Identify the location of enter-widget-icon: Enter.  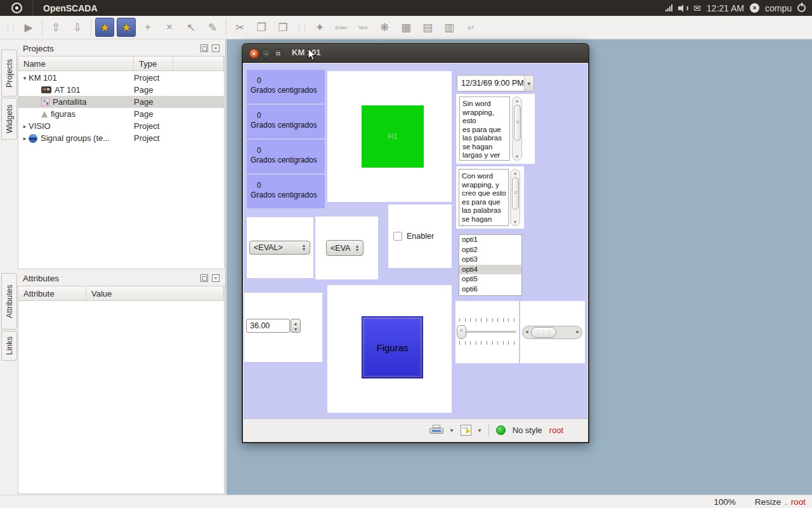
(341, 27).